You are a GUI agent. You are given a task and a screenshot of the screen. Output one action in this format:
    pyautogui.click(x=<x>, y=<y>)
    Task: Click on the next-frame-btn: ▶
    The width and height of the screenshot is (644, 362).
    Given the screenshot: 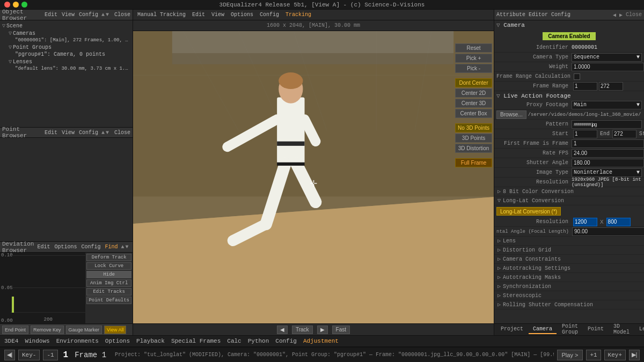 What is the action you would take?
    pyautogui.click(x=323, y=330)
    